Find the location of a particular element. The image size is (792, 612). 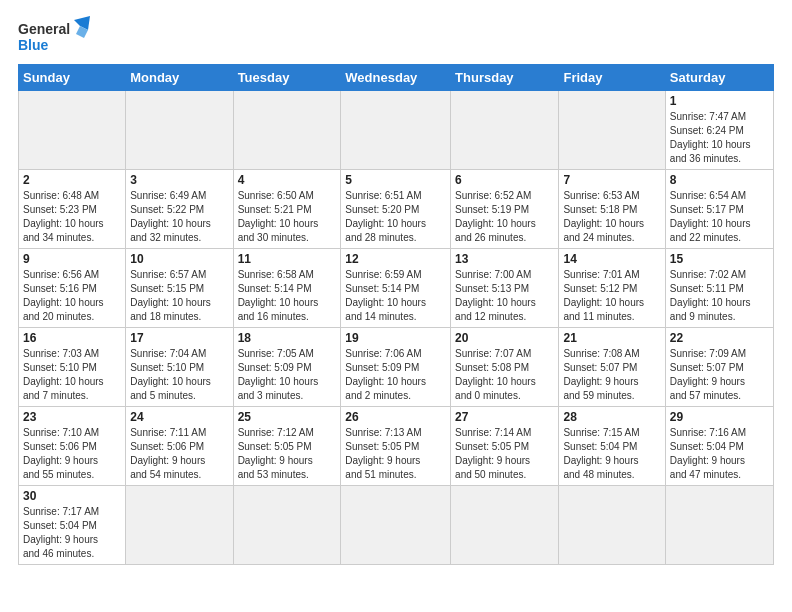

day-info: Sunrise: 7:15 AM Sunset: 5:04 PM Dayligh… is located at coordinates (612, 454).